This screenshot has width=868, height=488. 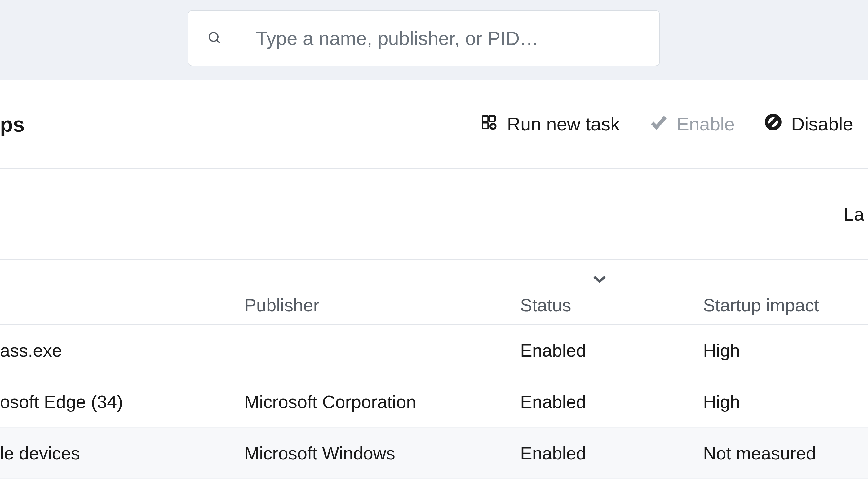 I want to click on cell-name: ass.exe, so click(x=116, y=350).